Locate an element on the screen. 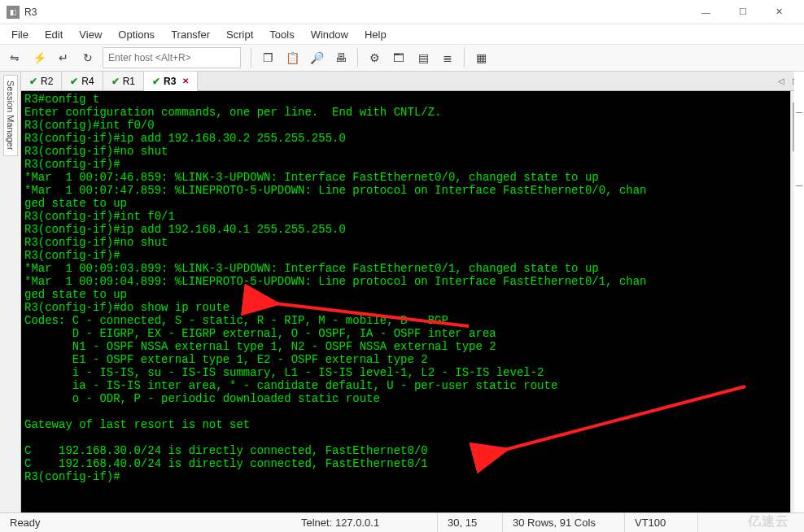 This screenshot has height=532, width=804. app-icon: ◧ is located at coordinates (13, 12).